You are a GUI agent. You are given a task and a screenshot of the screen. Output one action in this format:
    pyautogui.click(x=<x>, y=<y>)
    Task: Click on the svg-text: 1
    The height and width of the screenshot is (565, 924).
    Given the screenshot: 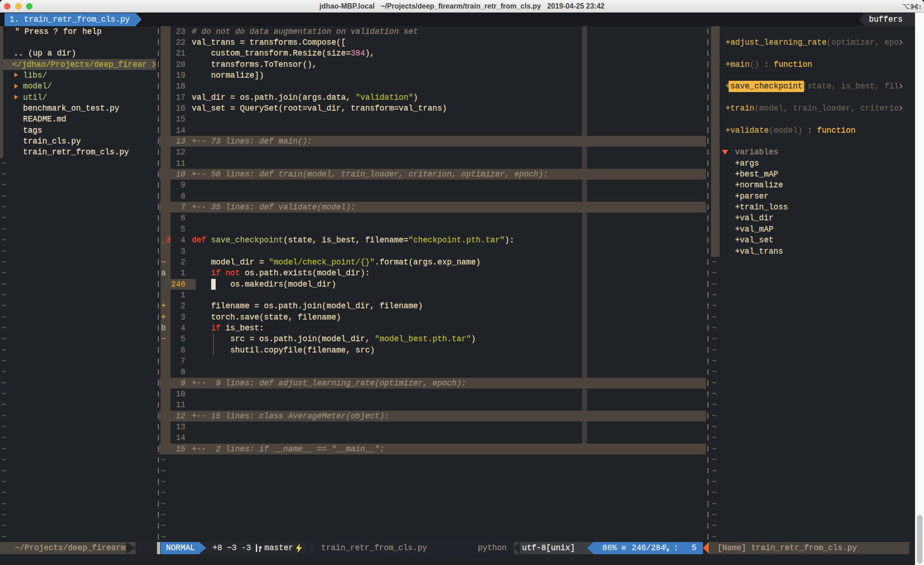 What is the action you would take?
    pyautogui.click(x=919, y=7)
    